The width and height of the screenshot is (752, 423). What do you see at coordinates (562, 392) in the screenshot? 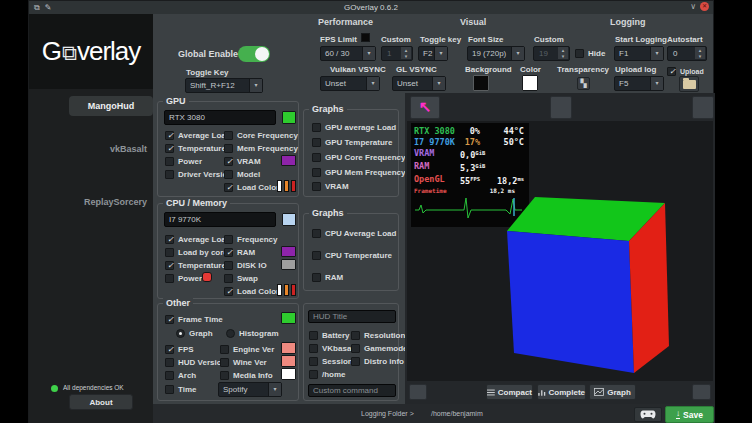
I see `complete-preset-button: Complete` at bounding box center [562, 392].